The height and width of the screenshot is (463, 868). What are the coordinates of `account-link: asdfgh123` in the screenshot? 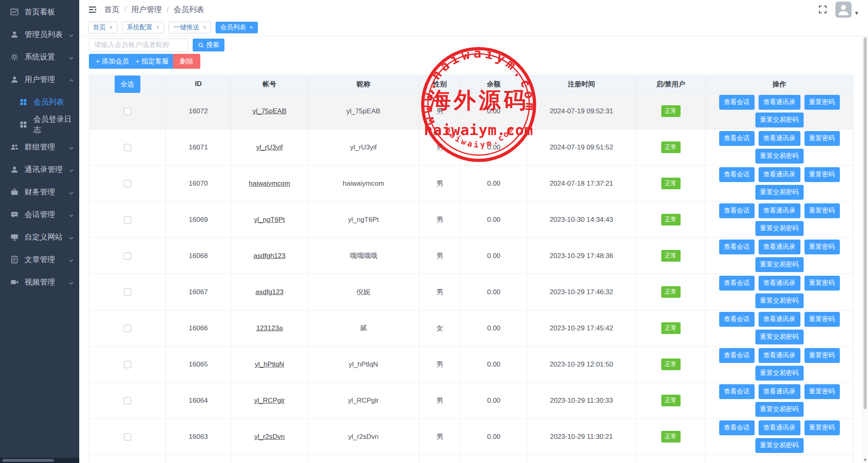 It's located at (269, 256).